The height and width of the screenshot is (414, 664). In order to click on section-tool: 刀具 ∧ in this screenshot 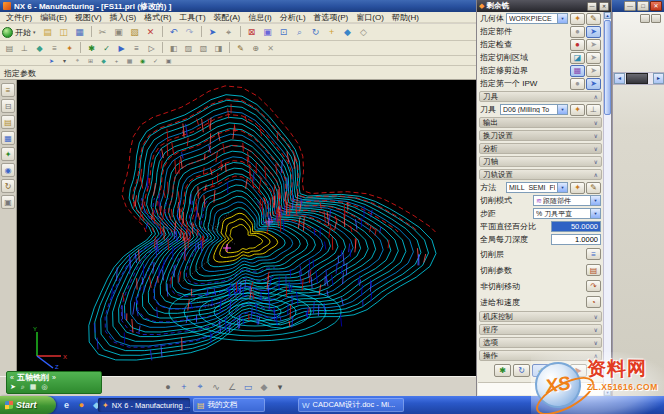, I will do `click(540, 96)`.